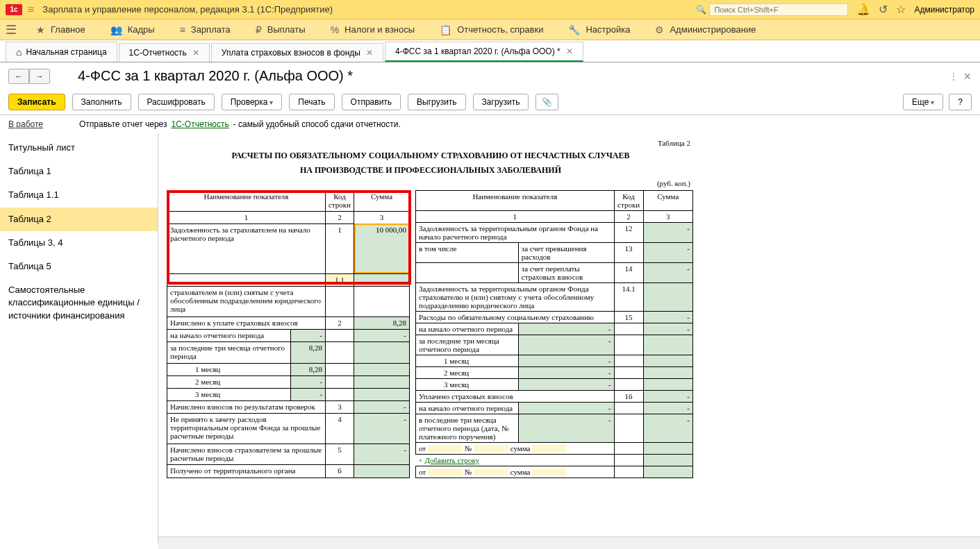 This screenshot has width=980, height=549. Describe the element at coordinates (960, 102) in the screenshot. I see `help-button: ?` at that location.